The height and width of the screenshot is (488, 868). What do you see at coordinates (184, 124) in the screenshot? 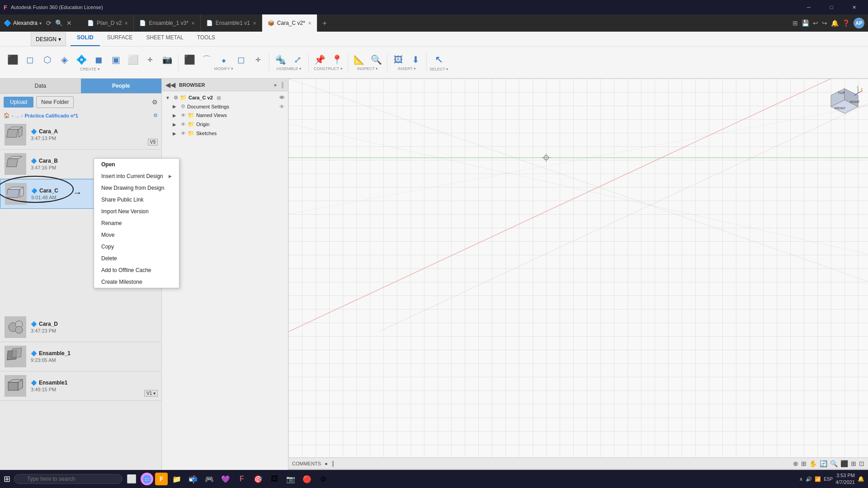
I see `origin-visibility-icon: 👁` at bounding box center [184, 124].